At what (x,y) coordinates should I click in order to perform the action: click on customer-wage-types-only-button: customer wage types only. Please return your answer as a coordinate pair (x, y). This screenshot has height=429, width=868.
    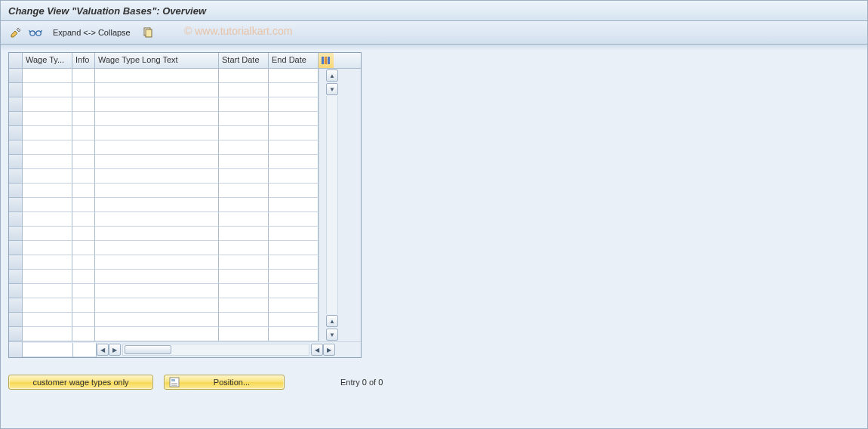
    Looking at the image, I should click on (81, 382).